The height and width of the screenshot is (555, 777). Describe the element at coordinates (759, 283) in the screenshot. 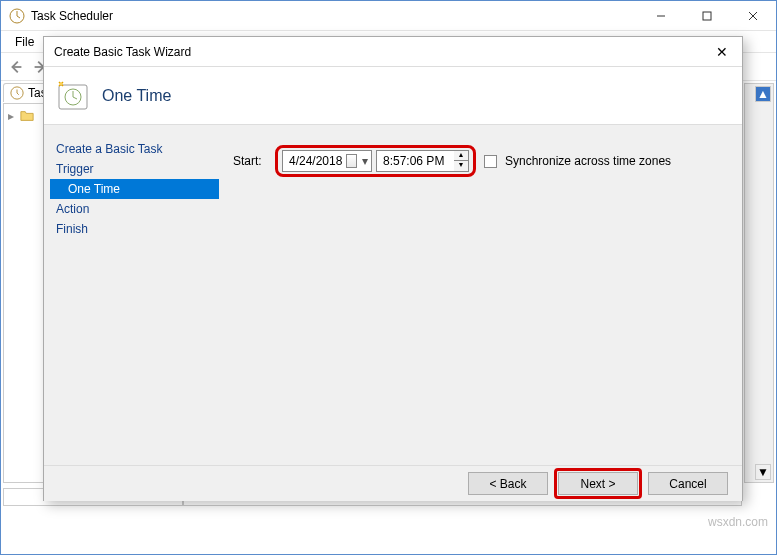

I see `actions-pane: ▲ ▼` at that location.